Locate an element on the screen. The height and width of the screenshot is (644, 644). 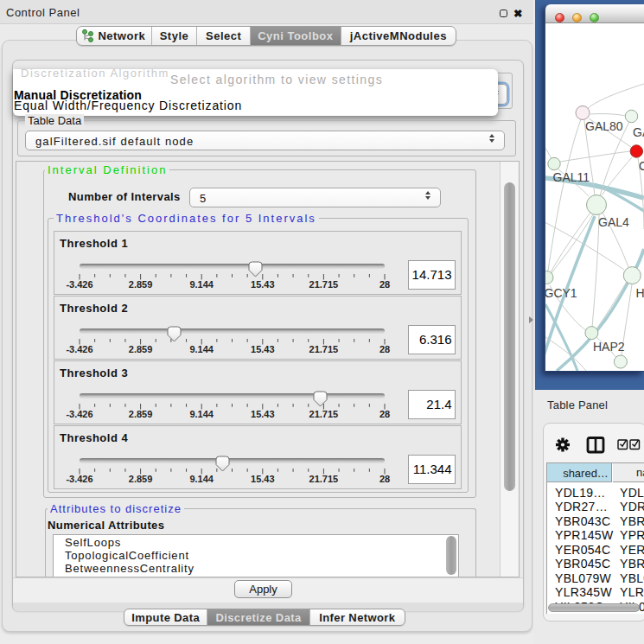
svg-text: GAL4 is located at coordinates (614, 222).